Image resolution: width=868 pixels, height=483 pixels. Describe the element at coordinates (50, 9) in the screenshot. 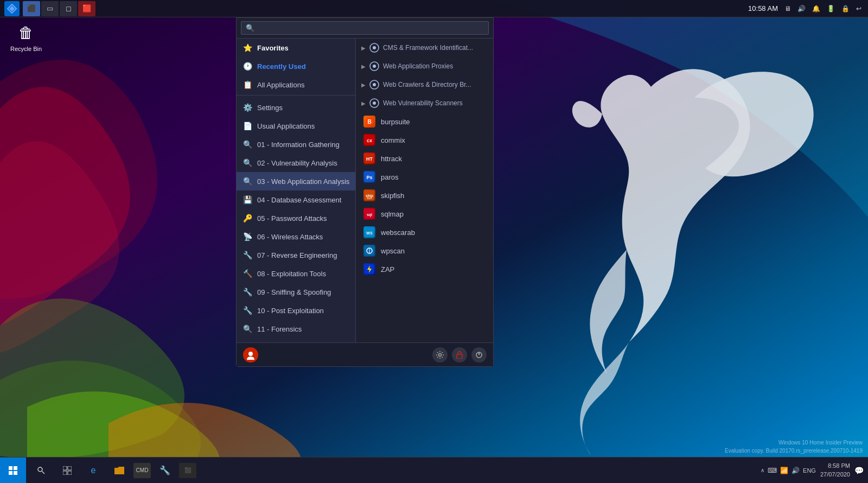

I see `window-btn-2: ▭` at that location.